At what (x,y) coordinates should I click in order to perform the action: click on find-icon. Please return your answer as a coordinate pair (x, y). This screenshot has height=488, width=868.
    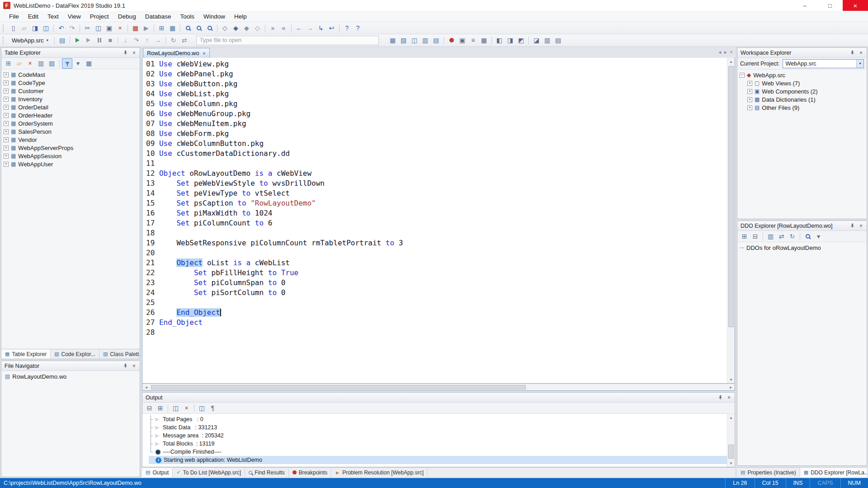
    Looking at the image, I should click on (188, 28).